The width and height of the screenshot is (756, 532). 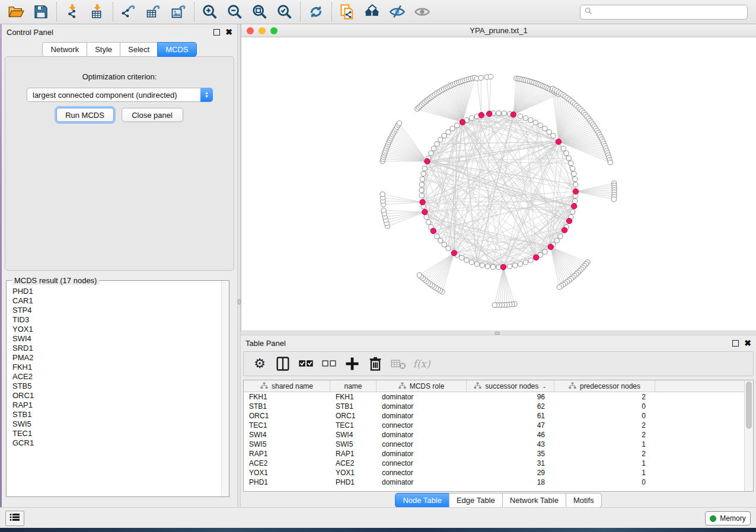 What do you see at coordinates (177, 50) in the screenshot?
I see `tab-mcds: MCDS` at bounding box center [177, 50].